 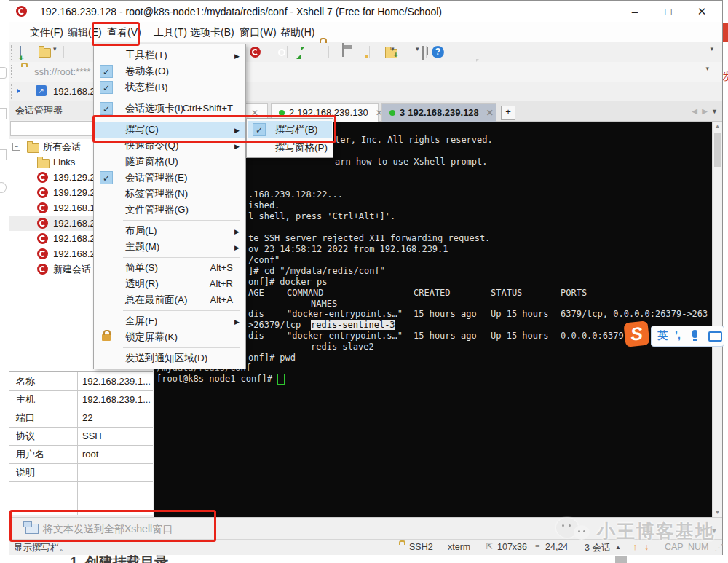 What do you see at coordinates (143, 247) in the screenshot?
I see `menu-item-label: 主题(M)` at bounding box center [143, 247].